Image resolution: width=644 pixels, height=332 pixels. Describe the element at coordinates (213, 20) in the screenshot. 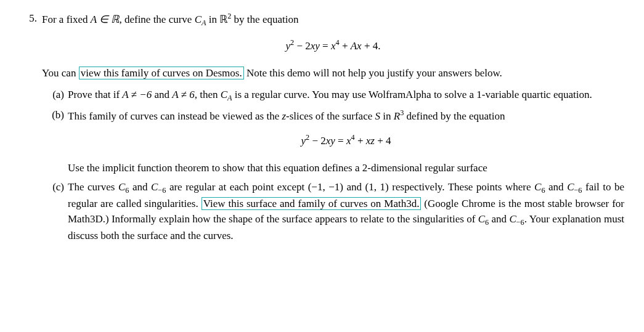

I see `intro-text: in` at that location.